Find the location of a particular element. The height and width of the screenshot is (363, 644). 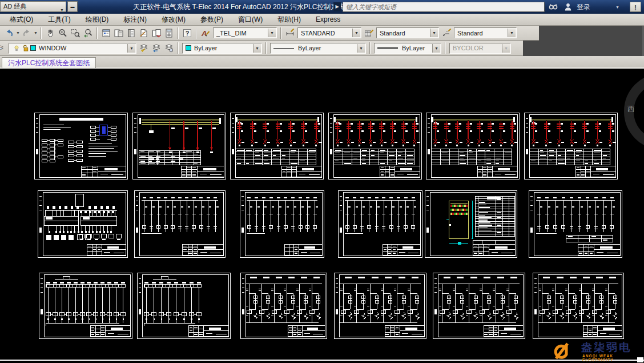

drawing-sheet-12-schem2 is located at coordinates (575, 224).